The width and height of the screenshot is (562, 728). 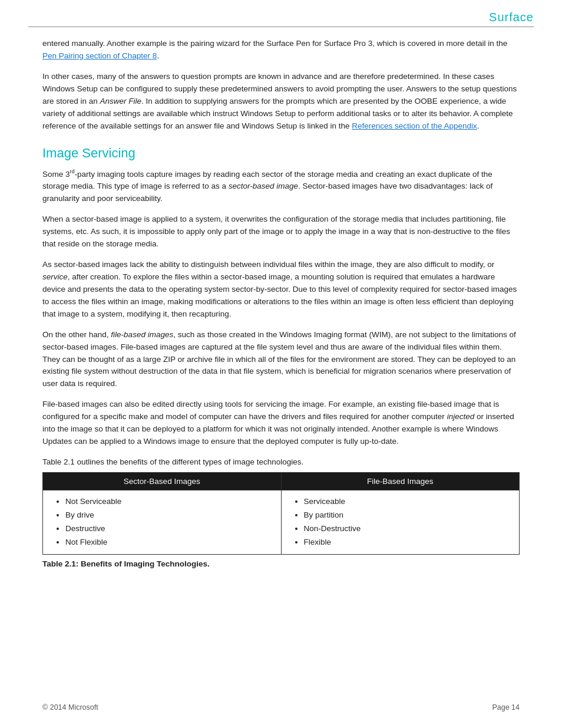 I want to click on list-item: Serviceable, so click(x=407, y=502).